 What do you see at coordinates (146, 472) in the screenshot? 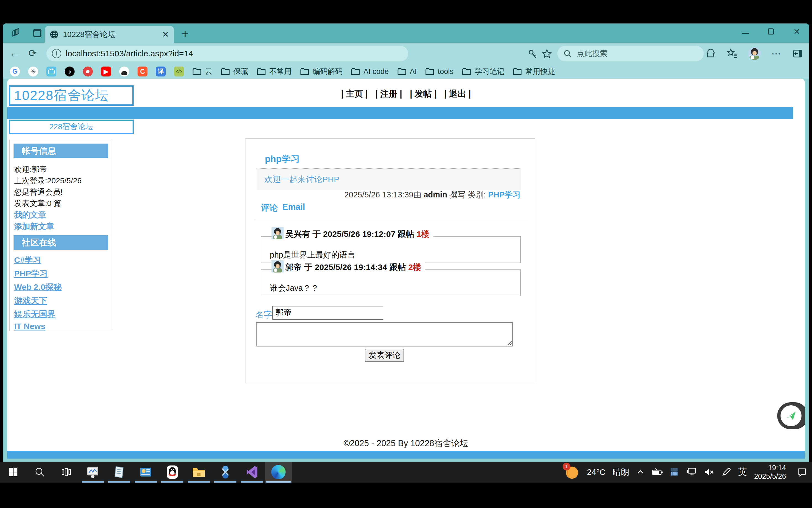
I see `taskbar-app-system-panel` at bounding box center [146, 472].